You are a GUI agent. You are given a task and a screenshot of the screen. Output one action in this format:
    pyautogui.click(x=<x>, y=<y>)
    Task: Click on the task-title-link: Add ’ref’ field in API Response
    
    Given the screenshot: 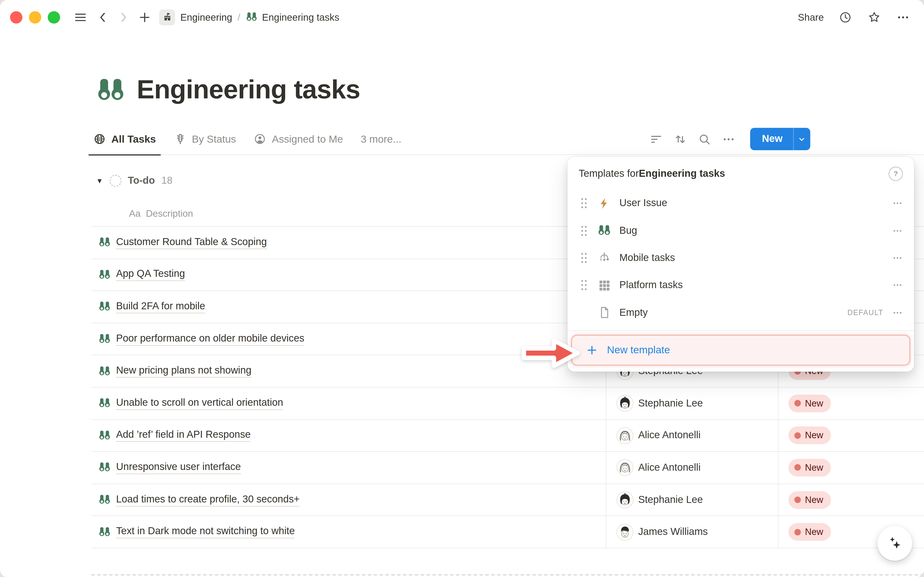 What is the action you would take?
    pyautogui.click(x=183, y=435)
    